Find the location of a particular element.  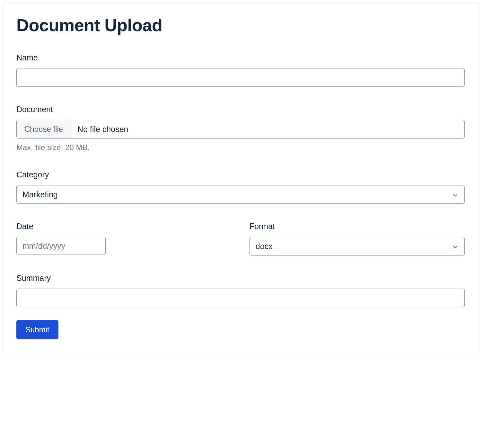

format-label: Format is located at coordinates (357, 226).